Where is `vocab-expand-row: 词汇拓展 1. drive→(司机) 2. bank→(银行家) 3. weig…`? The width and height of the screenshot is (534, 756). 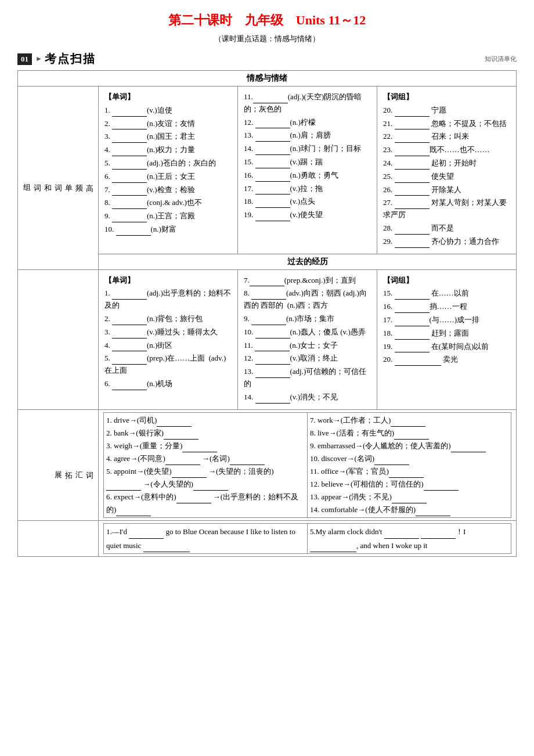 vocab-expand-row: 词汇拓展 1. drive→(司机) 2. bank→(银行家) 3. weig… is located at coordinates (267, 465).